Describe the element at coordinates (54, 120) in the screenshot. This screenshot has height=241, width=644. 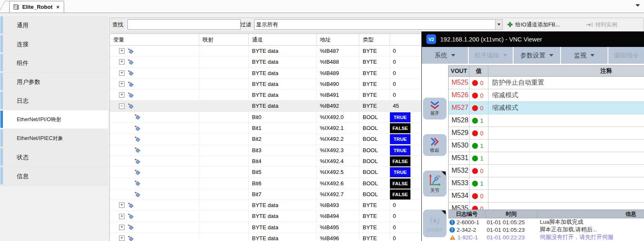
I see `sidebar-item-ethernetip-io-mapping: EtherNet/IPI/O映射` at that location.